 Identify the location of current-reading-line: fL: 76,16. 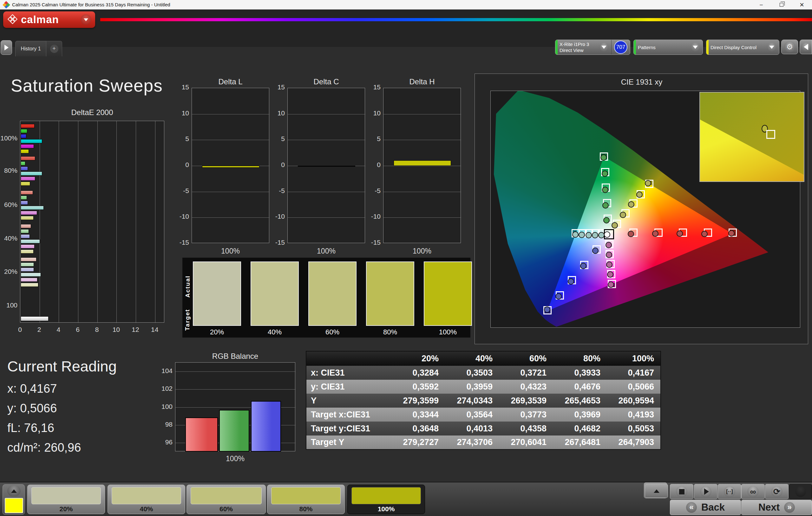
(31, 428).